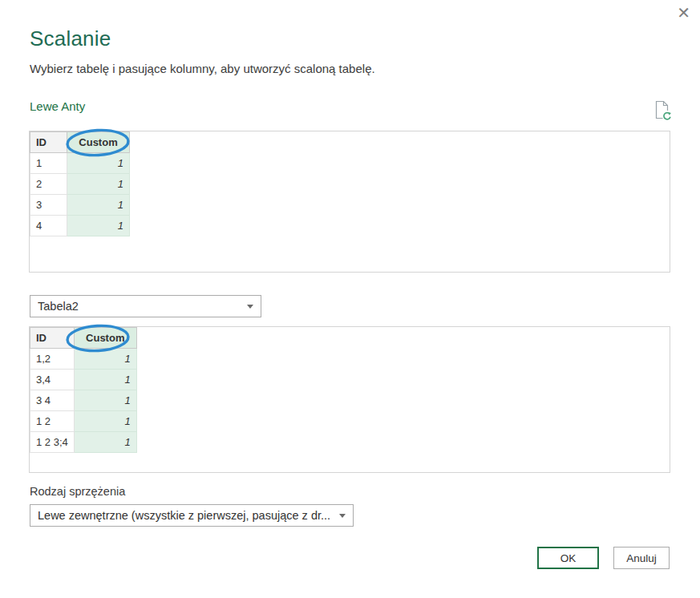 This screenshot has height=598, width=700. I want to click on document-refresh-icon, so click(662, 111).